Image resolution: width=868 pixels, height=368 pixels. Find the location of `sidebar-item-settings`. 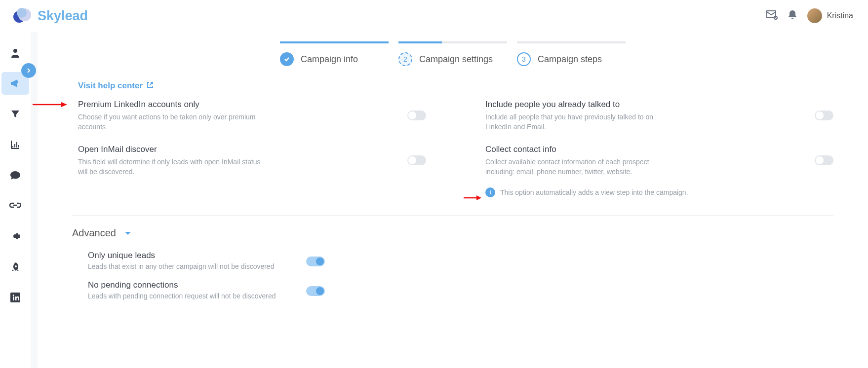

sidebar-item-settings is located at coordinates (15, 236).